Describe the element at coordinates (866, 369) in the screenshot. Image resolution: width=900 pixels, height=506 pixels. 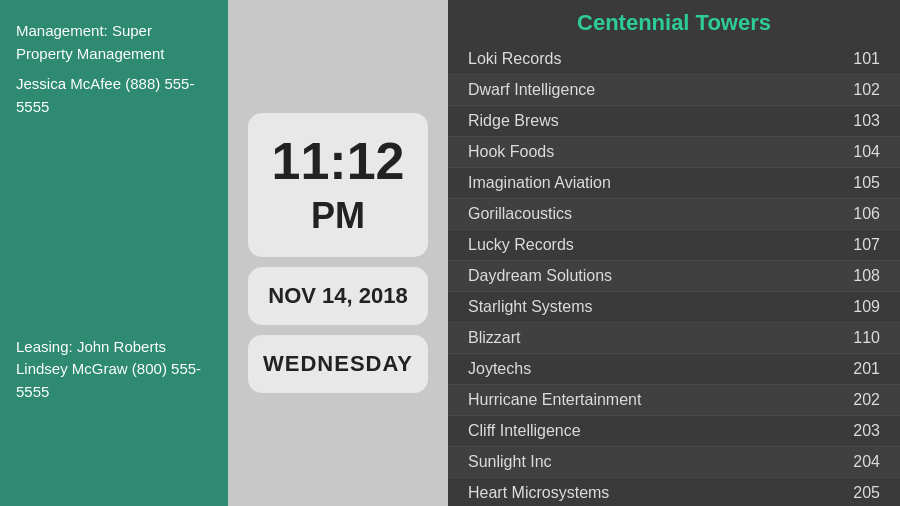
I see `tenant-unit: 201` at that location.